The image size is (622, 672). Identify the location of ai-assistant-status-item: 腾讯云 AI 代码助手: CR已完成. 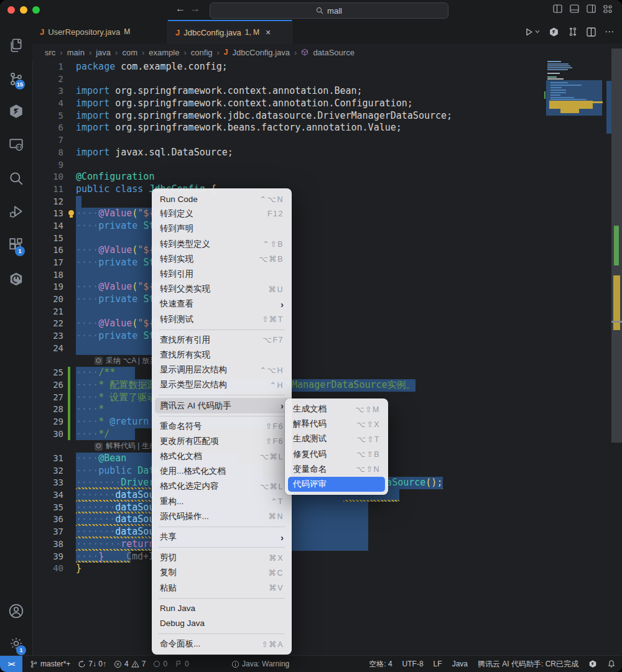
(528, 664).